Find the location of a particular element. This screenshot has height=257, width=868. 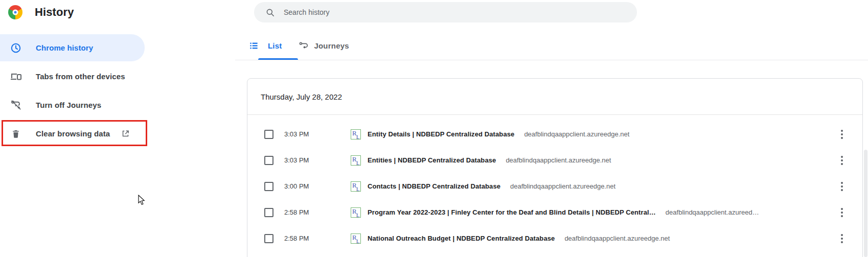

tab-journeys: Journeys is located at coordinates (324, 46).